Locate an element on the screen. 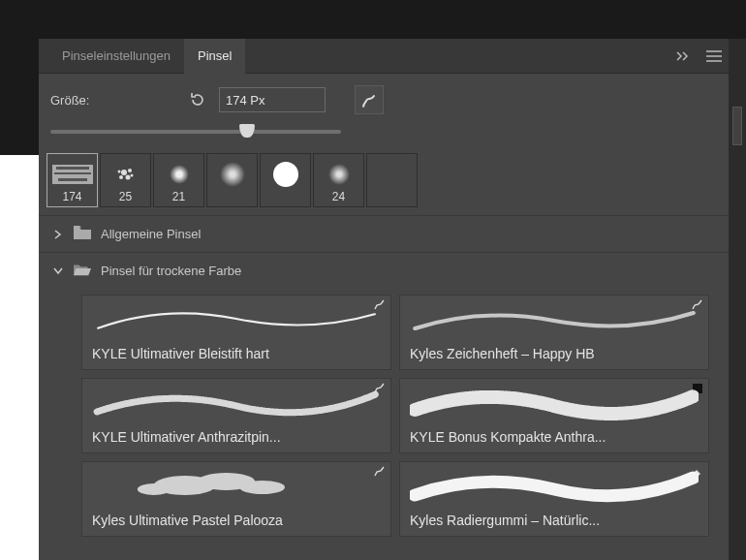  recent-brush-size: 21 is located at coordinates (178, 197).